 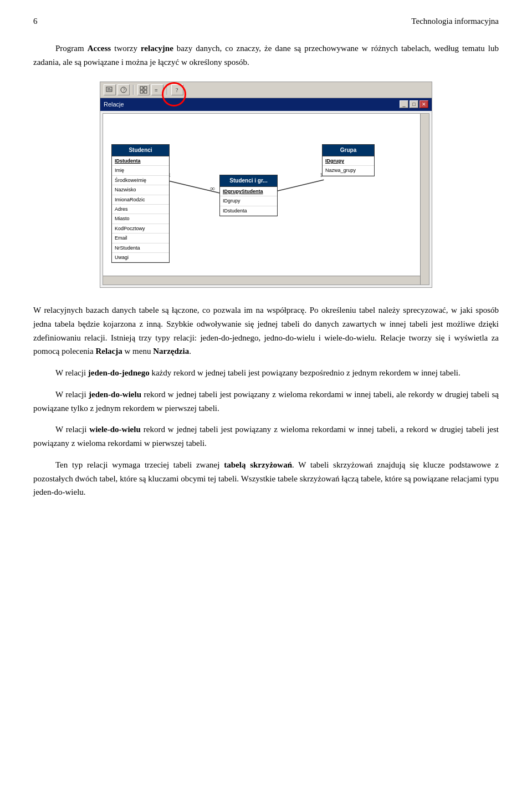 I want to click on toolbar-btn-help: ?, so click(x=177, y=90).